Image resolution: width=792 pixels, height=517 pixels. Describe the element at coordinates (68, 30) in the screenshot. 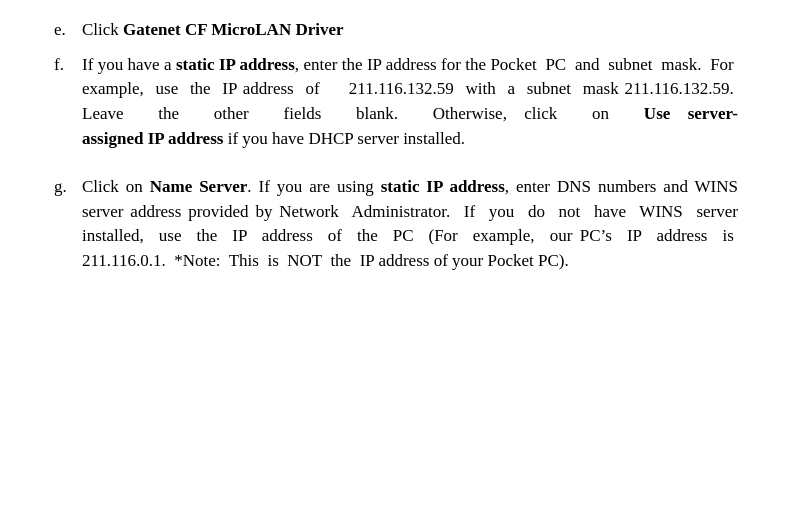

I see `list-label-e: e.` at that location.